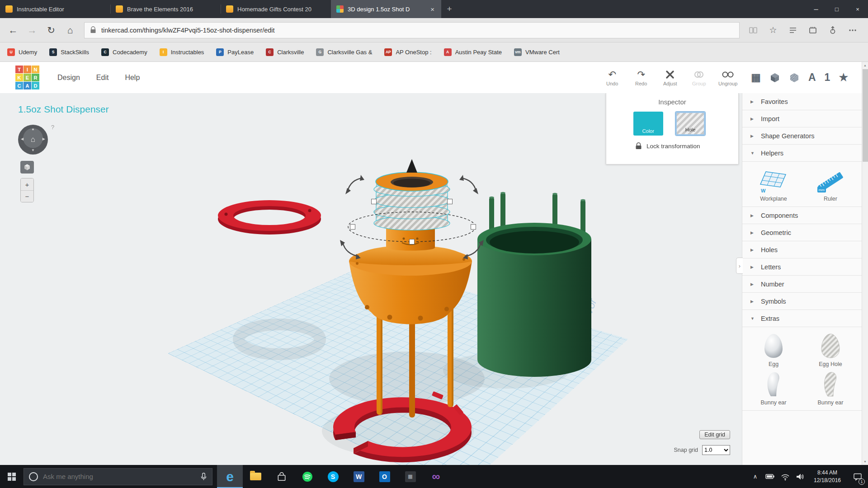 The height and width of the screenshot is (488, 868). Describe the element at coordinates (794, 78) in the screenshot. I see `textured-cube-icon` at that location.